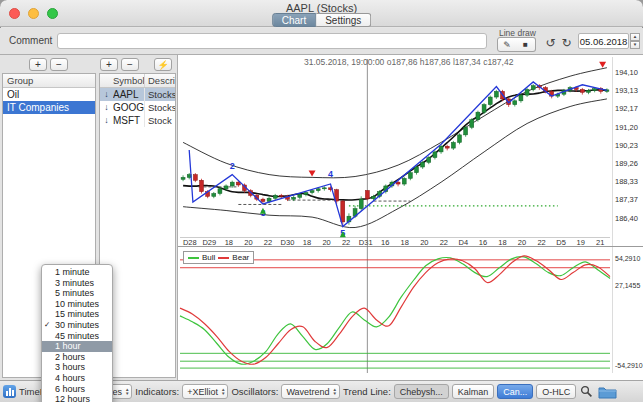 This screenshot has width=643, height=402. I want to click on menu-item-label: 1 minute, so click(84, 272).